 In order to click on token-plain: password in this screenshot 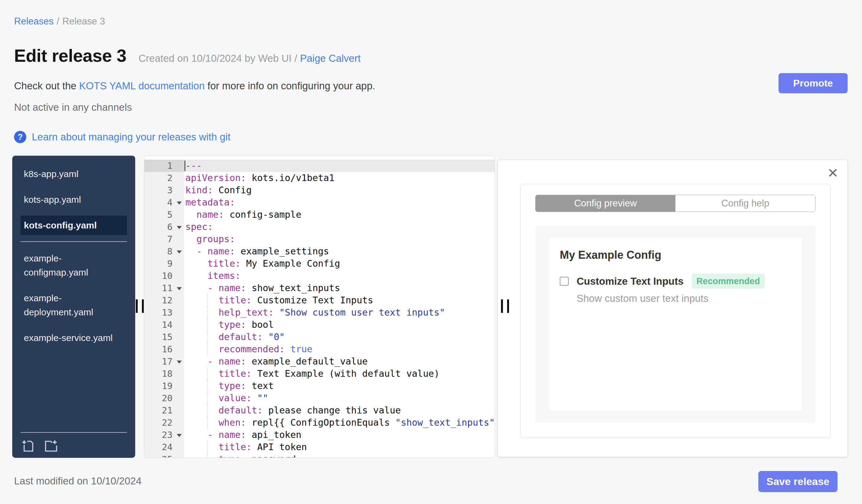, I will do `click(271, 456)`.